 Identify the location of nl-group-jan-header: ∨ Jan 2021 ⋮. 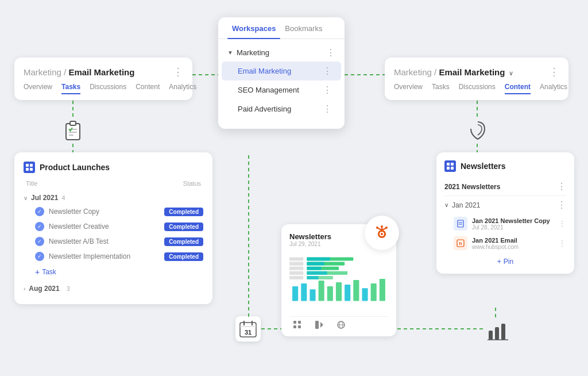
(505, 205).